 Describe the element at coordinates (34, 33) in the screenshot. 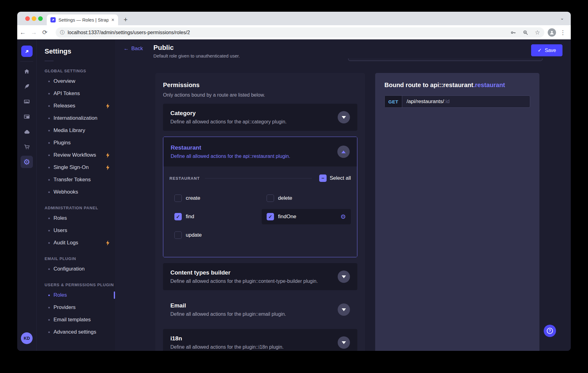

I see `forward-nav-icon: →` at that location.